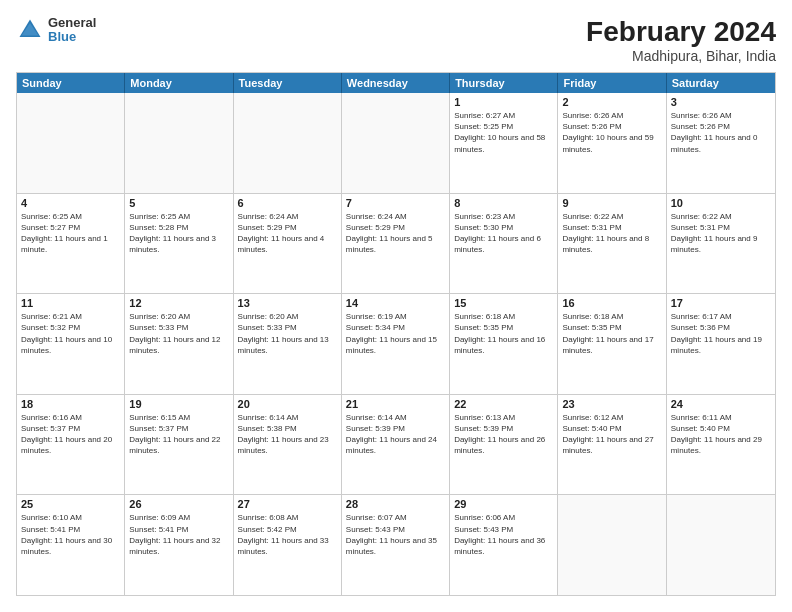 The width and height of the screenshot is (792, 612). What do you see at coordinates (504, 303) in the screenshot?
I see `day-number: 15` at bounding box center [504, 303].